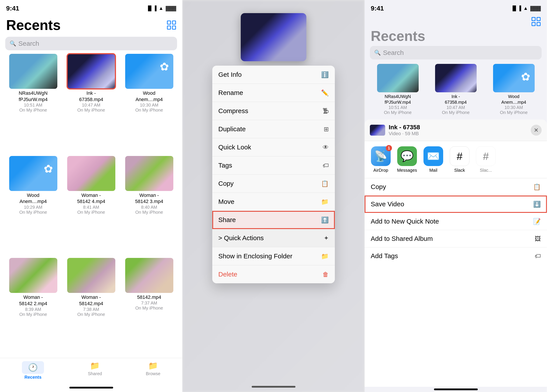 The image size is (548, 392). Describe the element at coordinates (537, 222) in the screenshot. I see `note-icon: 📝` at that location.